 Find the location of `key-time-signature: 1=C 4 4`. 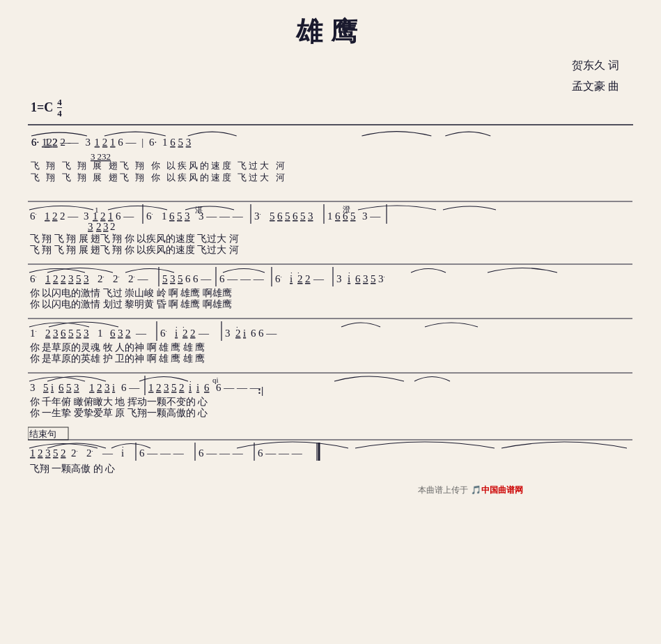

key-time-signature: 1=C 4 4 is located at coordinates (330, 107).